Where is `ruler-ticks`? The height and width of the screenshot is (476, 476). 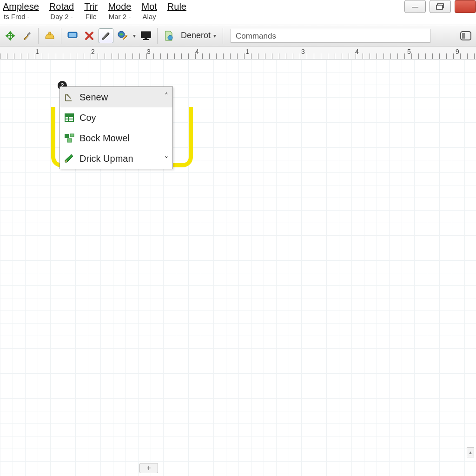
ruler-ticks is located at coordinates (238, 56).